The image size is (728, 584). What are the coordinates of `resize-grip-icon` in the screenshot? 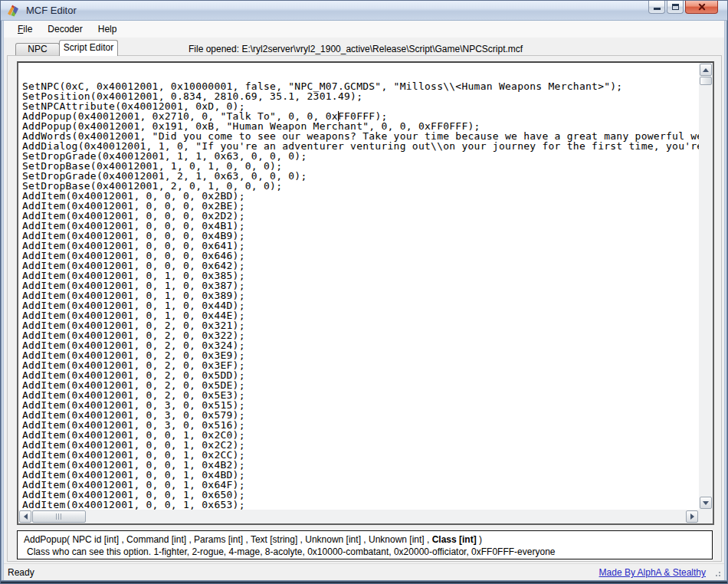 It's located at (717, 573).